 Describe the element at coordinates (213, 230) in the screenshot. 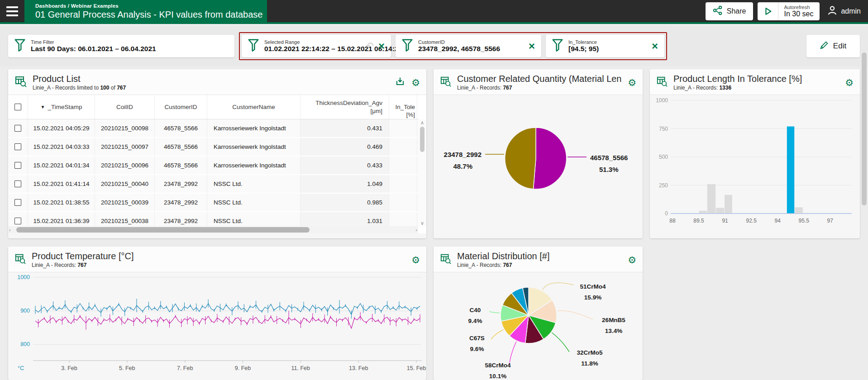

I see `table-horizontal-scrollbar: ‹ ›` at that location.